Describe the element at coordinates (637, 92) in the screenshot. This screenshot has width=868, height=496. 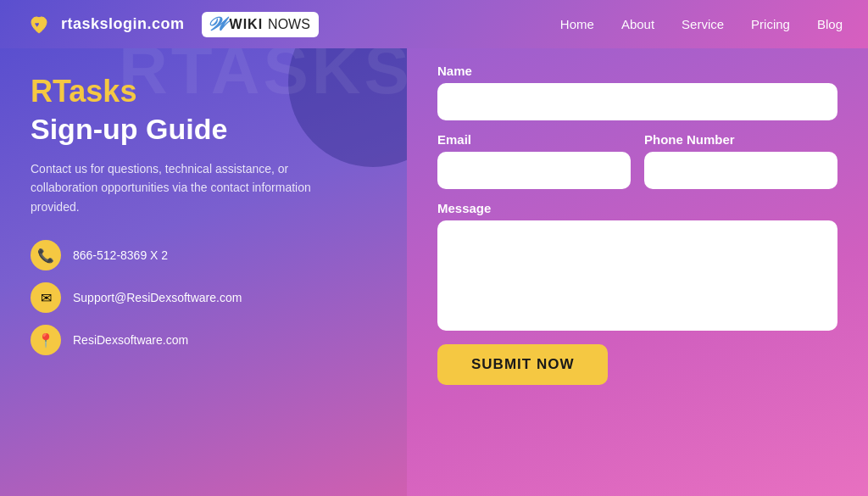
I see `name-group: Name` at that location.